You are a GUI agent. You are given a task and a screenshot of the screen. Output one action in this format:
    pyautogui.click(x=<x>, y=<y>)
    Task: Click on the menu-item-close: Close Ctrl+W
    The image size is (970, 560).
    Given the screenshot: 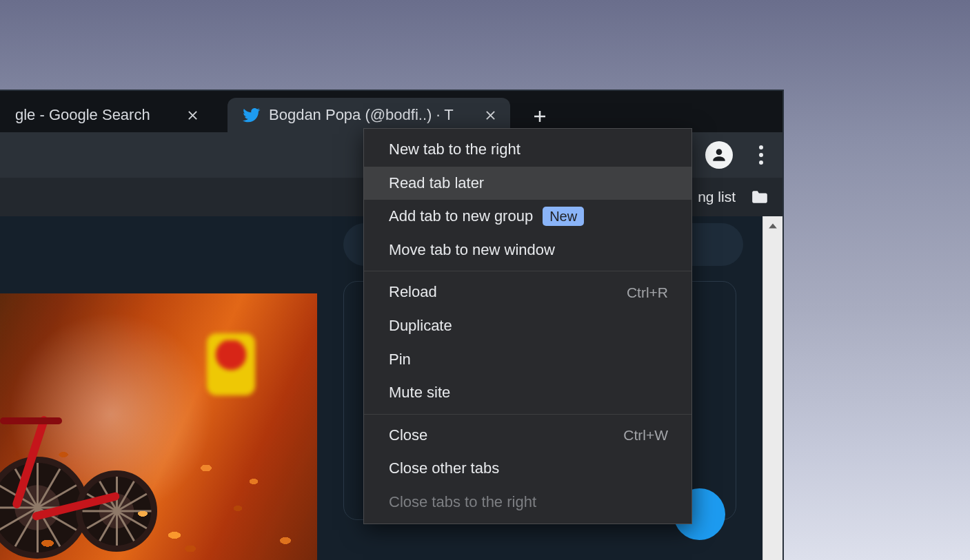 What is the action you would take?
    pyautogui.click(x=528, y=435)
    